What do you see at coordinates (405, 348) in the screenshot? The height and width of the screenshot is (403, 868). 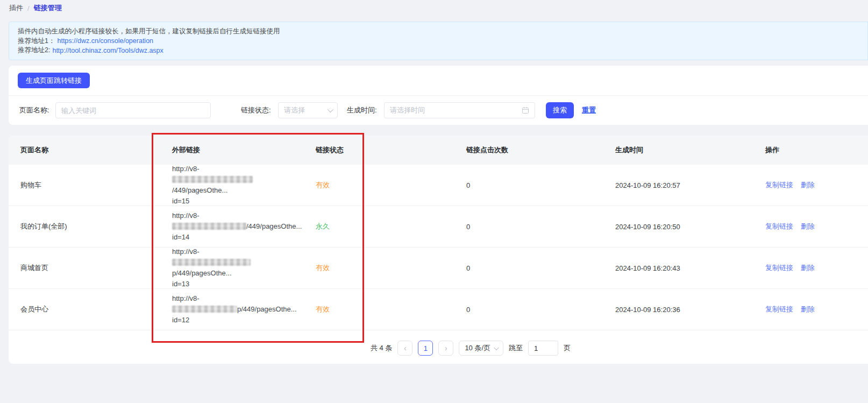 I see `pagination-prev-button: ‹` at bounding box center [405, 348].